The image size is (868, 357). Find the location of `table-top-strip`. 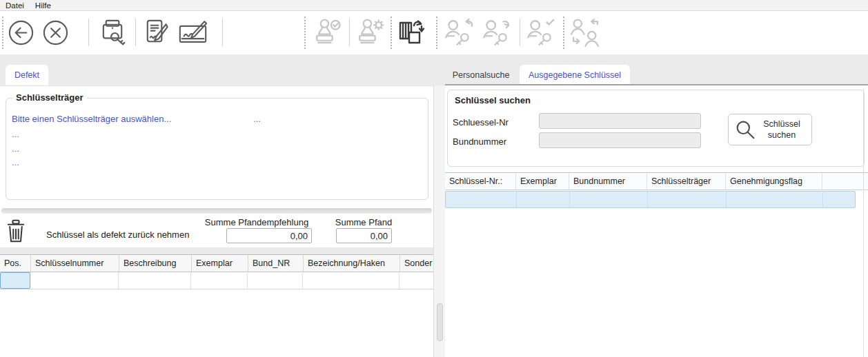

table-top-strip is located at coordinates (217, 251).